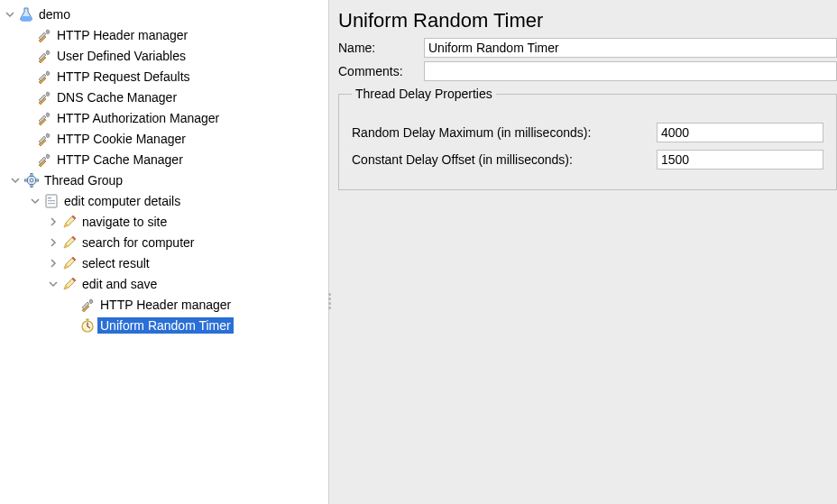  I want to click on constant-delay-row: Constant Delay Offset (in milliseconds):, so click(588, 160).